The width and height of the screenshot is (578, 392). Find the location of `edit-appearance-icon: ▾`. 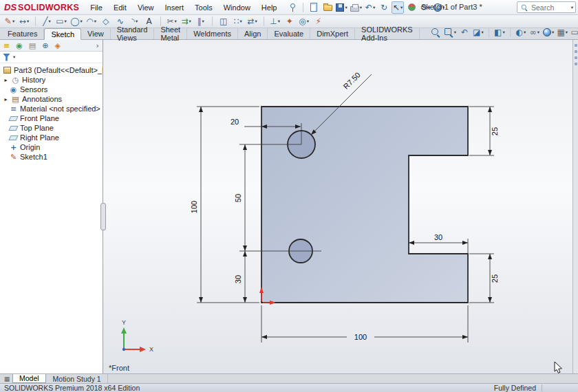

edit-appearance-icon: ▾ is located at coordinates (548, 32).